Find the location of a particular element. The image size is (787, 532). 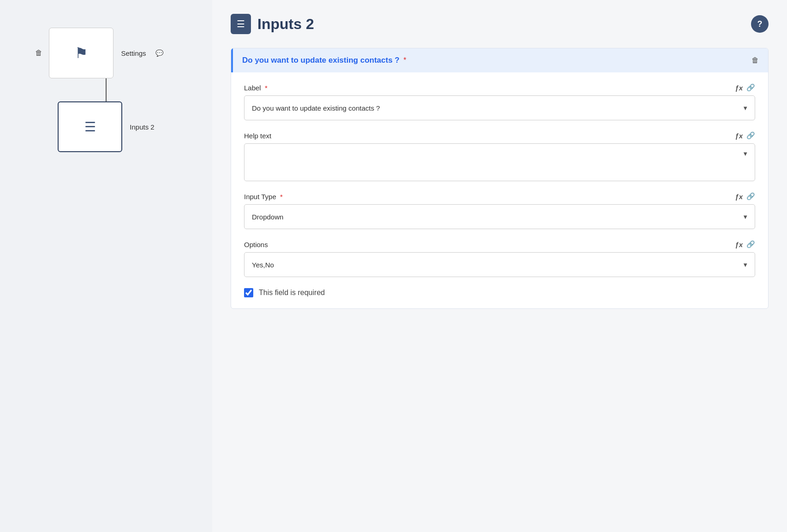

page-header: ☰ Inputs 2 ? is located at coordinates (500, 24).